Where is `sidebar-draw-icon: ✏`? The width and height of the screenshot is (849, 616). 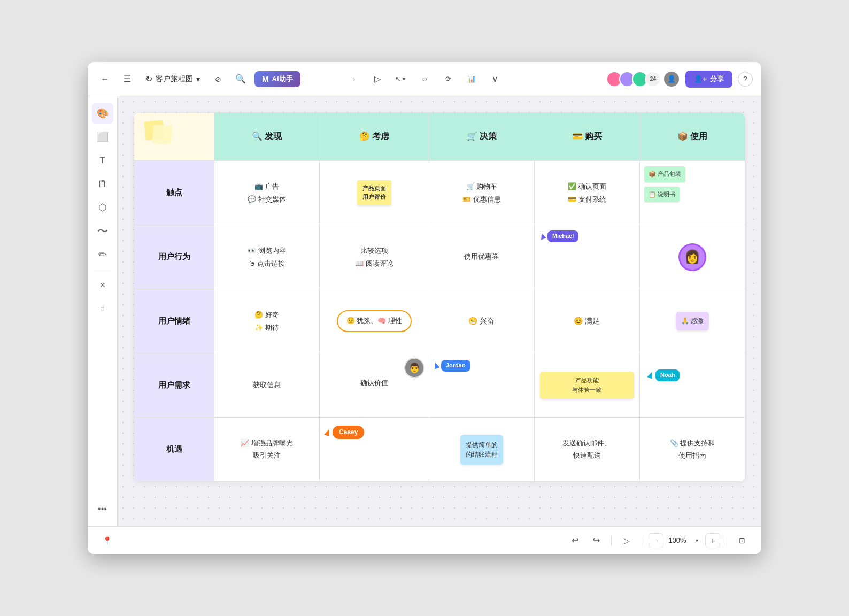 sidebar-draw-icon: ✏ is located at coordinates (103, 255).